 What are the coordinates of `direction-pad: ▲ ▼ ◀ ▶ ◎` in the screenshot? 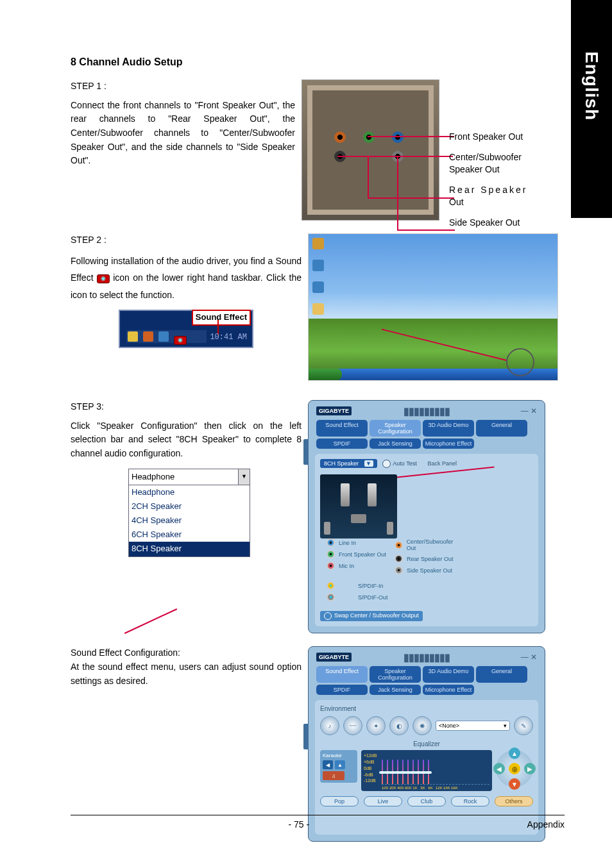 It's located at (514, 769).